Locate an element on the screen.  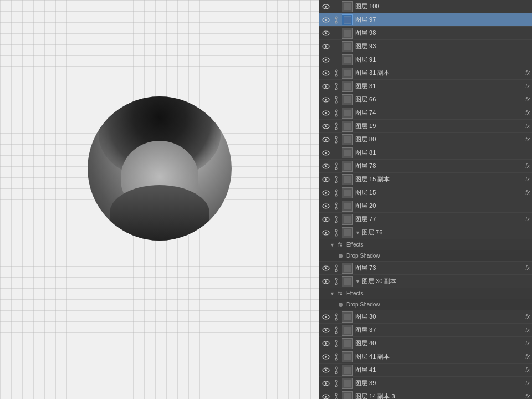
layer-row: 图层 39 fx is located at coordinates (426, 383).